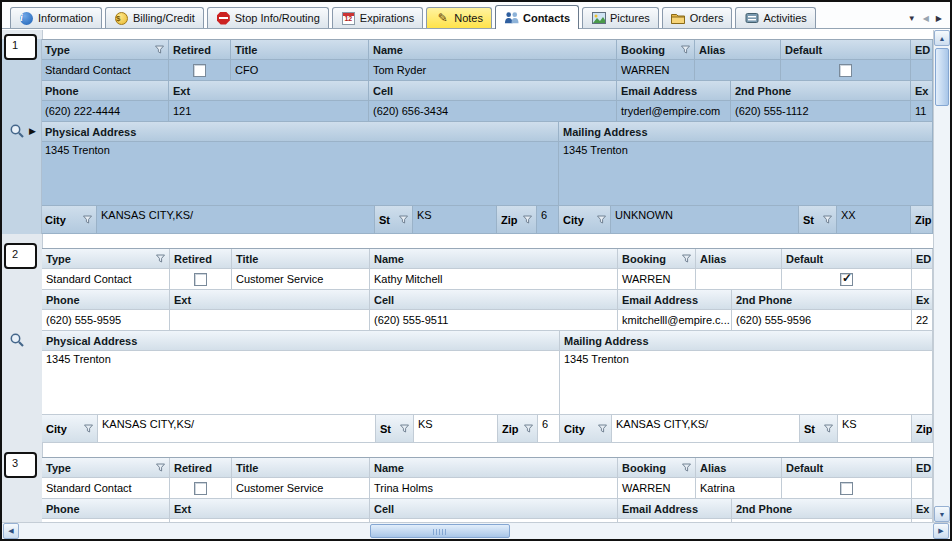 The width and height of the screenshot is (952, 541). What do you see at coordinates (56, 18) in the screenshot?
I see `tab-information: Information` at bounding box center [56, 18].